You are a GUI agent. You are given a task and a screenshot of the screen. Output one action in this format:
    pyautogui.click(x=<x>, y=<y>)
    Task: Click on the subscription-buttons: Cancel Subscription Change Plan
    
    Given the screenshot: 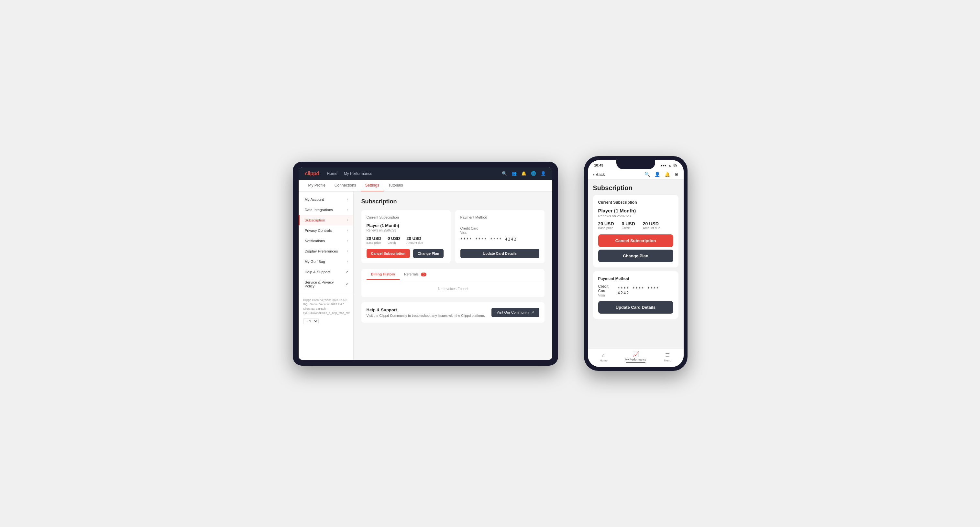 What is the action you would take?
    pyautogui.click(x=406, y=254)
    